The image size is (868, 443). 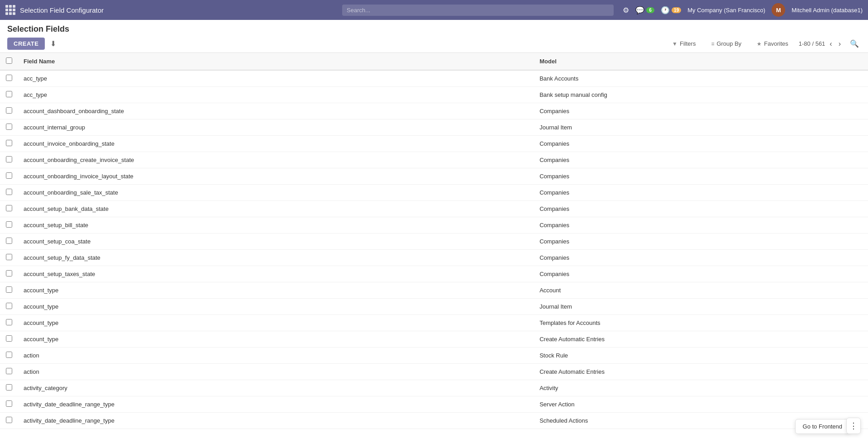 I want to click on table-row: account_onboarding_create_invoice_state …, so click(x=434, y=160).